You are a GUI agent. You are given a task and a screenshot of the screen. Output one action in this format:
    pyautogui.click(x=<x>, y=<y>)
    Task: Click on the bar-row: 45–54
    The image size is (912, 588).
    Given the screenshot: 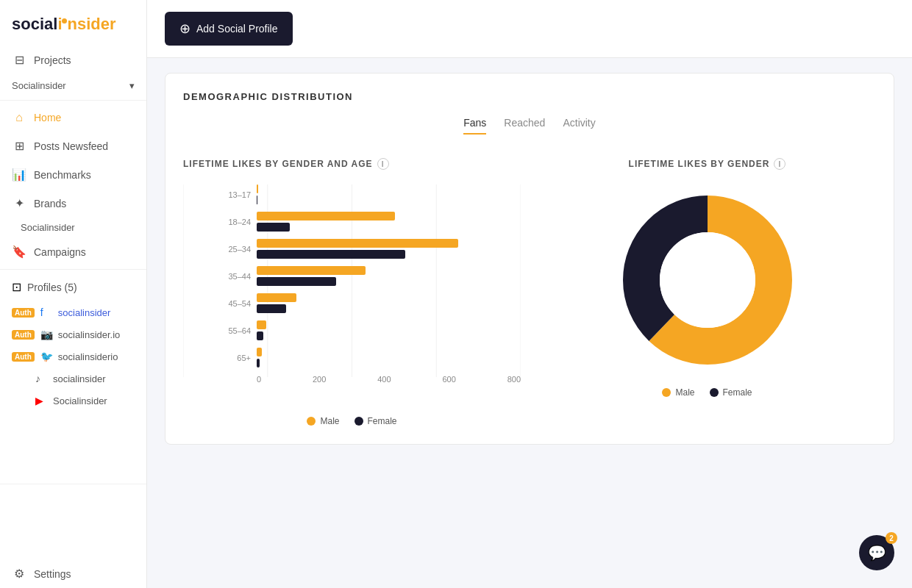 What is the action you would take?
    pyautogui.click(x=369, y=303)
    